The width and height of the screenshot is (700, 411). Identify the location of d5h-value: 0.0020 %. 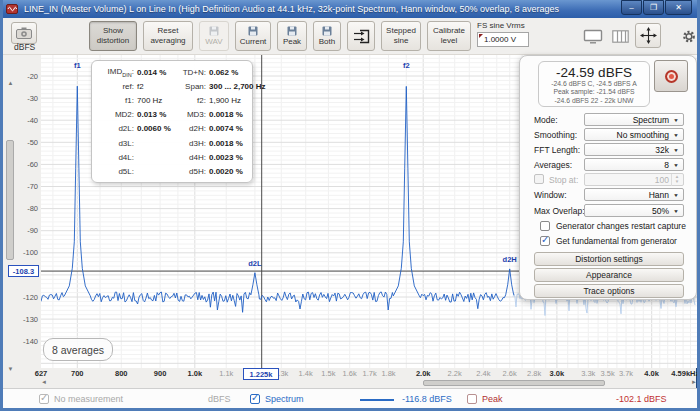
(224, 172).